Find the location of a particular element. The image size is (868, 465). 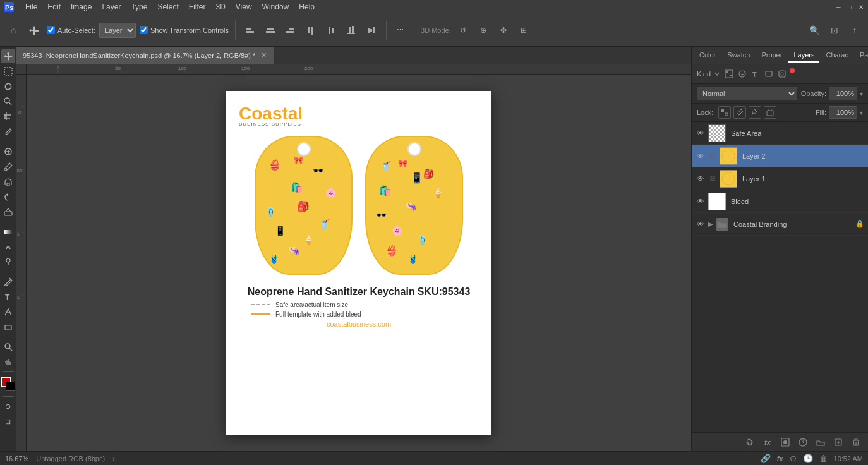

adjustment-layer-button is located at coordinates (803, 442).